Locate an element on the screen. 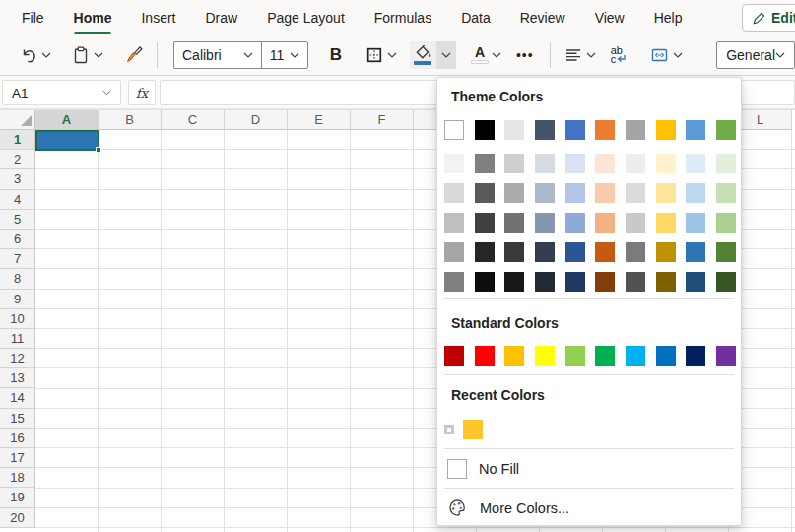 The width and height of the screenshot is (795, 532). column-header-e: E is located at coordinates (319, 120).